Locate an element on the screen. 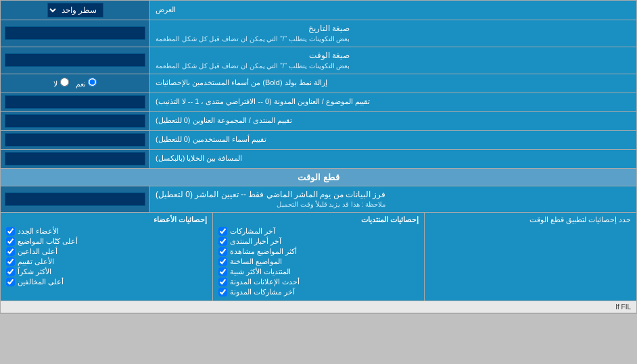 This screenshot has height=364, width=637. user-order-label: تقييم أسماء المستخدمين (0 للتعطيل) is located at coordinates (393, 140).